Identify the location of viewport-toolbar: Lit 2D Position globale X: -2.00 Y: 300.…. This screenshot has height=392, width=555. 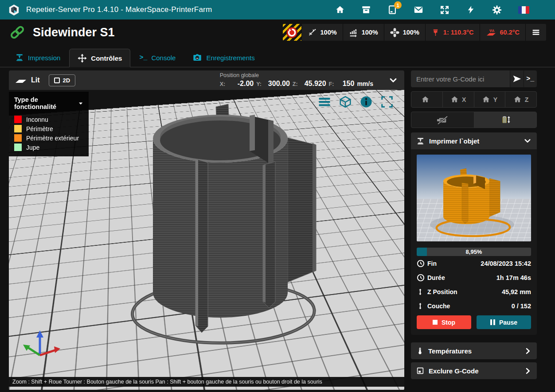
(207, 80).